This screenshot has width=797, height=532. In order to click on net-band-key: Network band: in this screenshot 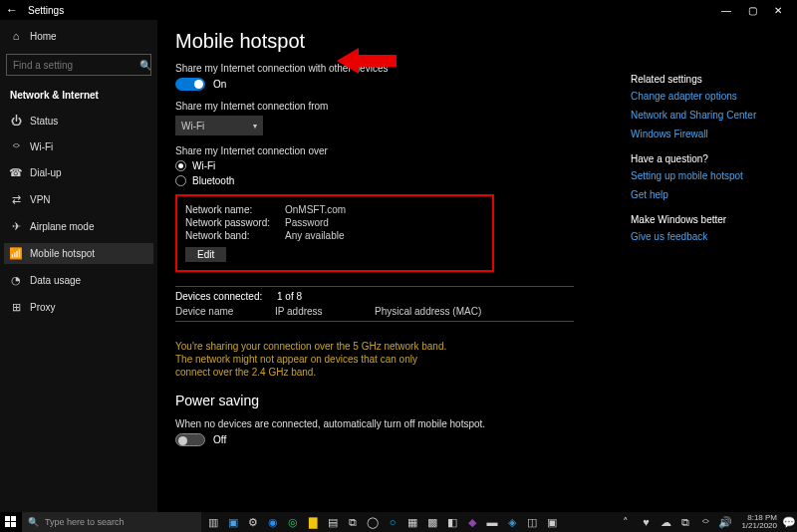, I will do `click(230, 235)`.